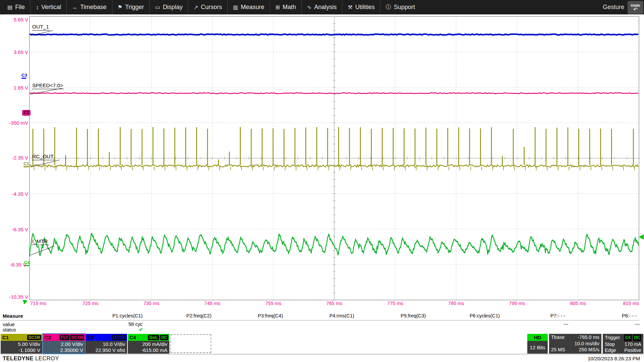  I want to click on menu-item-trigger: ⚑ Trigger, so click(131, 7).